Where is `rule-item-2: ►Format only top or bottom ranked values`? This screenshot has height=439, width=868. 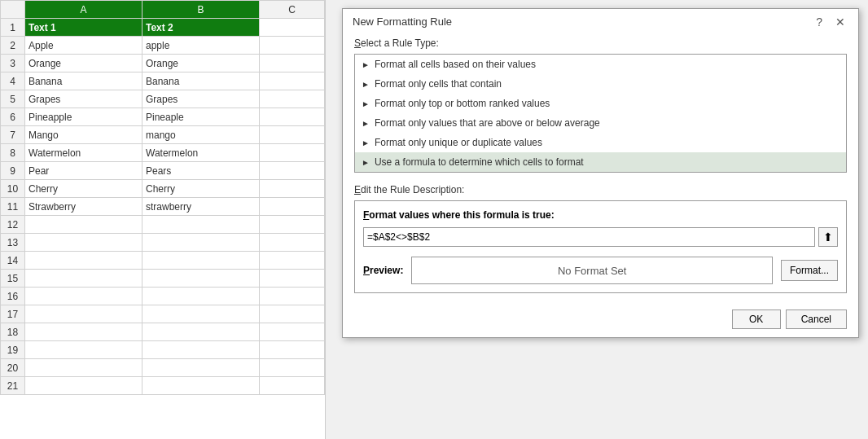
rule-item-2: ►Format only top or bottom ranked values is located at coordinates (601, 103).